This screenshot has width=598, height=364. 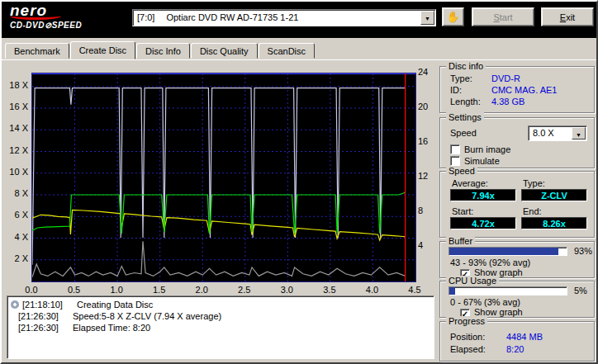 What do you see at coordinates (164, 51) in the screenshot?
I see `tab-disc-info: Disc Info` at bounding box center [164, 51].